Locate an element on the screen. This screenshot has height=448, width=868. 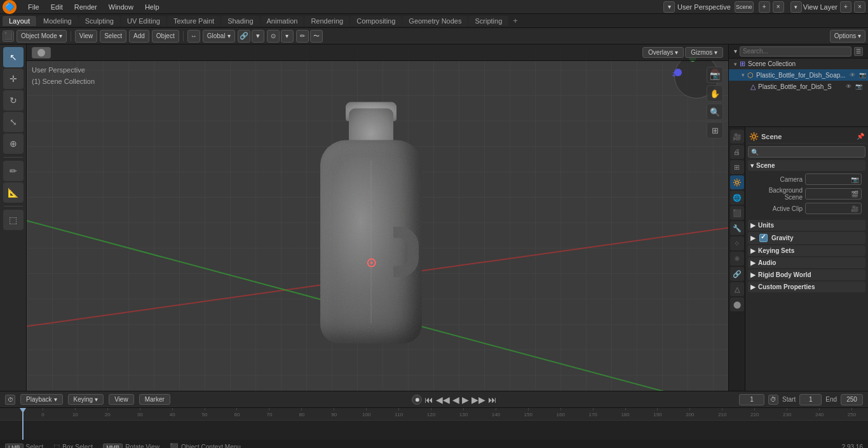
tab-scripting: Scripting is located at coordinates (488, 21).